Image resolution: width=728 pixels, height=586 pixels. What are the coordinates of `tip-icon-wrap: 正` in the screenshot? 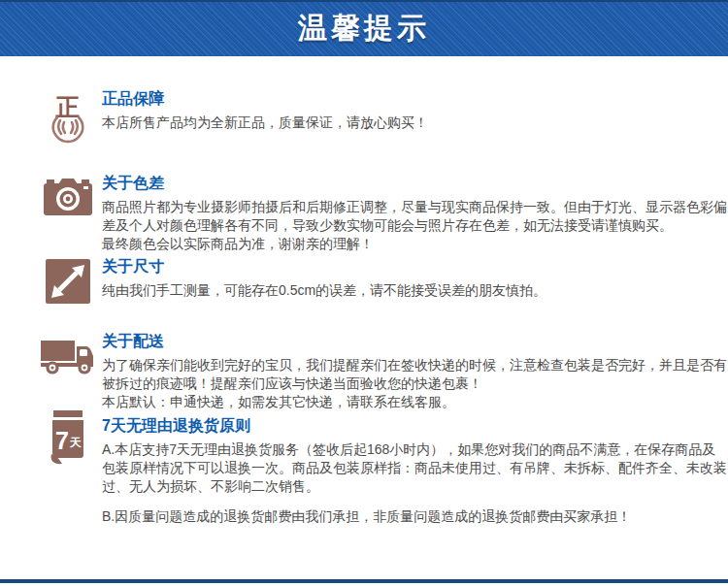 It's located at (68, 116).